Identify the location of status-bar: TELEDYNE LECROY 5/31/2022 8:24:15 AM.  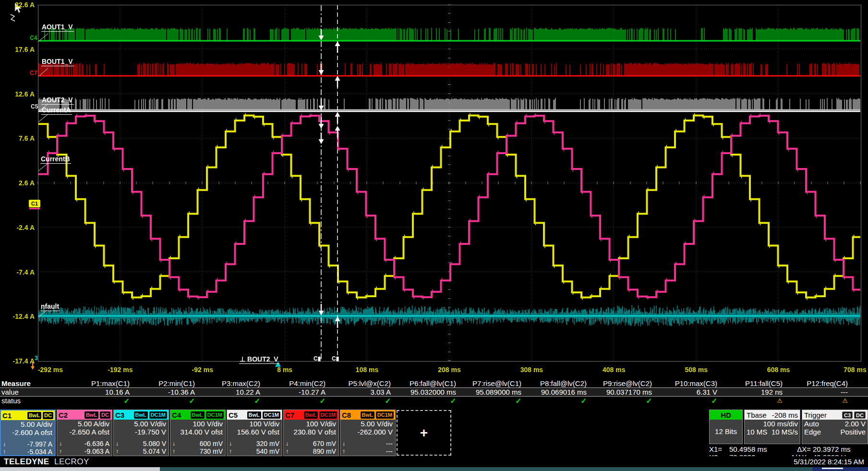
(434, 462).